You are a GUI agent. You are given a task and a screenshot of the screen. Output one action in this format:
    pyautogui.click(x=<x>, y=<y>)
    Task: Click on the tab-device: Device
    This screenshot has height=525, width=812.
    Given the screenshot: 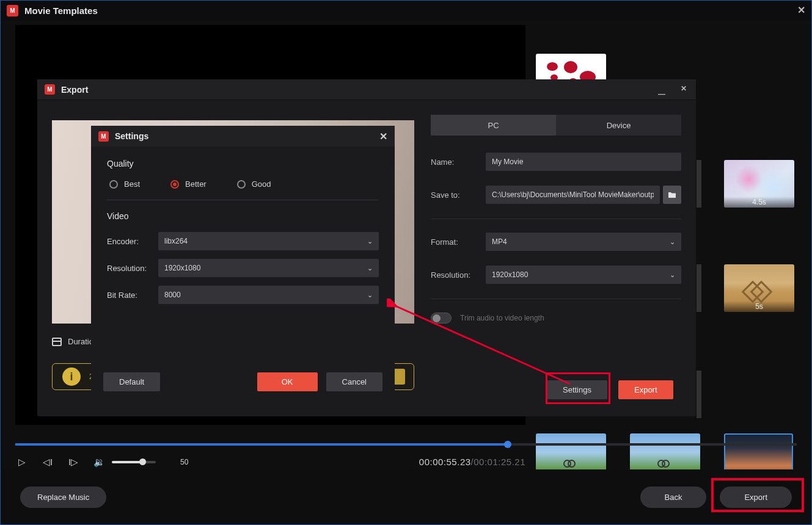 What is the action you would take?
    pyautogui.click(x=618, y=125)
    